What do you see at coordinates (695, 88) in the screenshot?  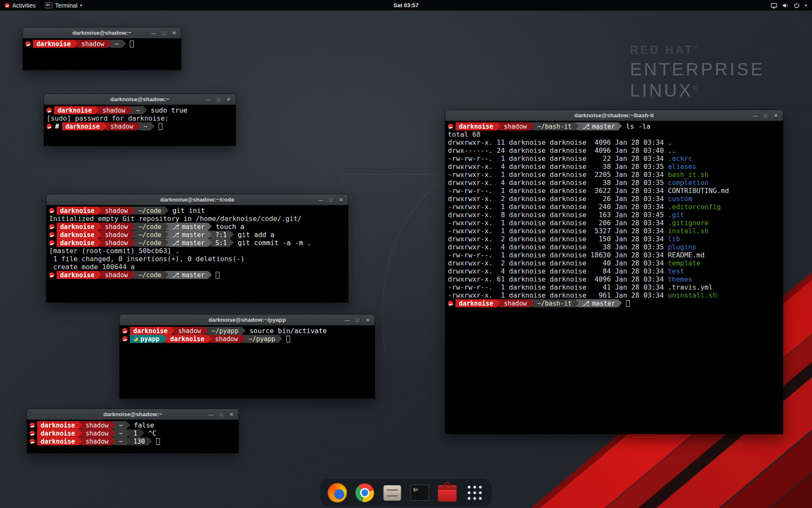 I see `registered-mark: ®` at bounding box center [695, 88].